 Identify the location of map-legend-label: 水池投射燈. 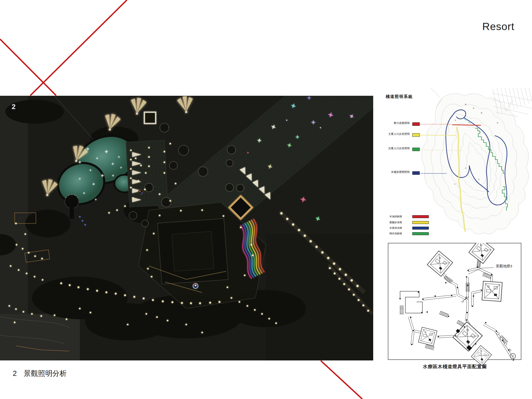
(400, 217).